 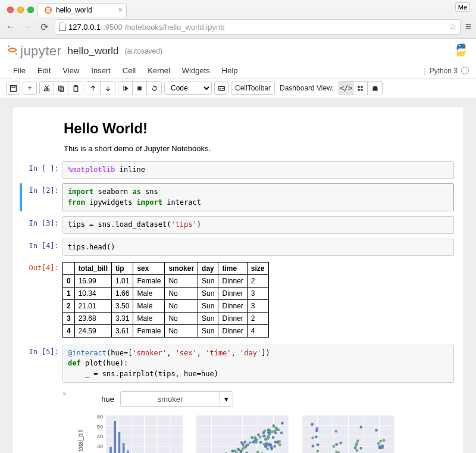 I want to click on url-host: 127.0.0.1, so click(x=84, y=27).